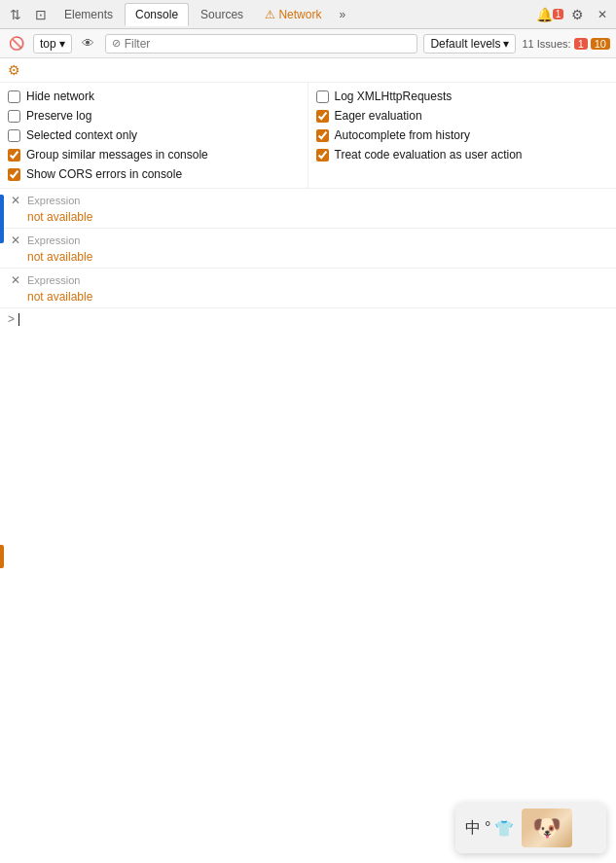 The image size is (616, 863). I want to click on checkbox-log-xhr-input, so click(323, 97).